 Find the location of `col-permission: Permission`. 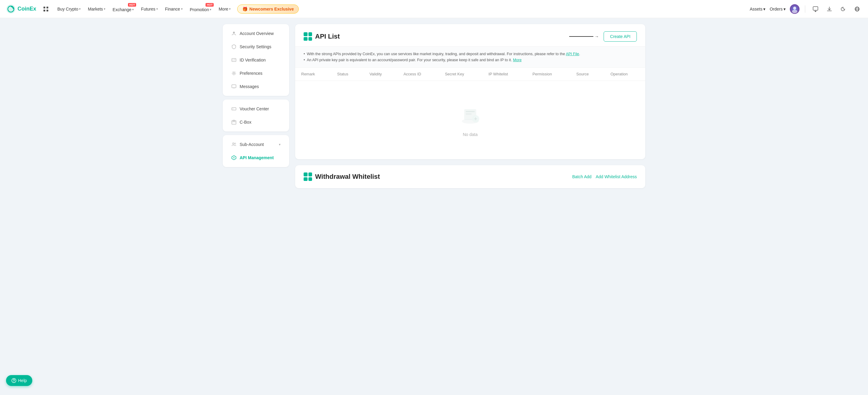

col-permission: Permission is located at coordinates (548, 74).